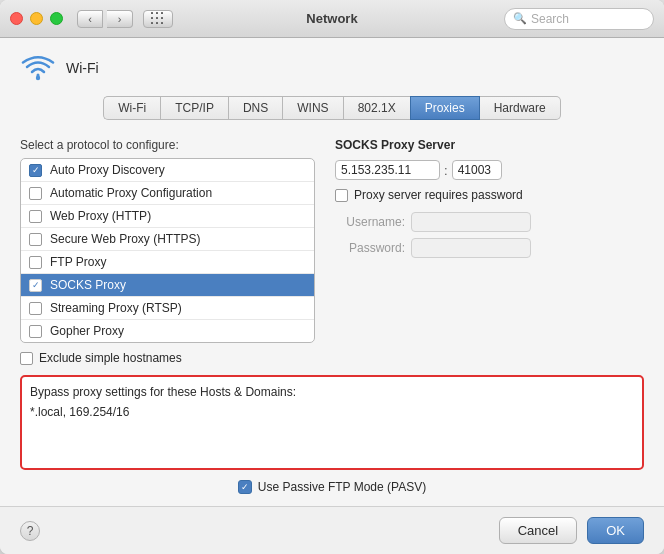 This screenshot has width=664, height=554. What do you see at coordinates (168, 286) in the screenshot?
I see `proto-socks: ✓ SOCKS Proxy` at bounding box center [168, 286].